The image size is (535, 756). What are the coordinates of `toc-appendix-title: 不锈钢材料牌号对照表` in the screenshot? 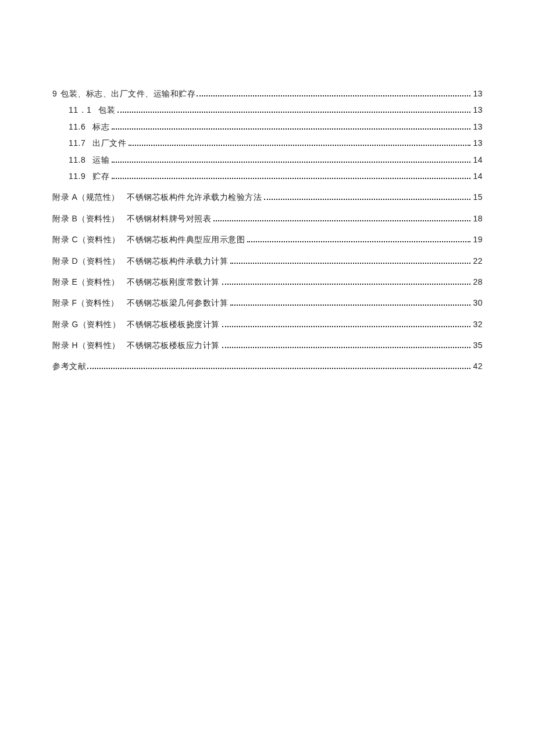 It's located at (169, 218).